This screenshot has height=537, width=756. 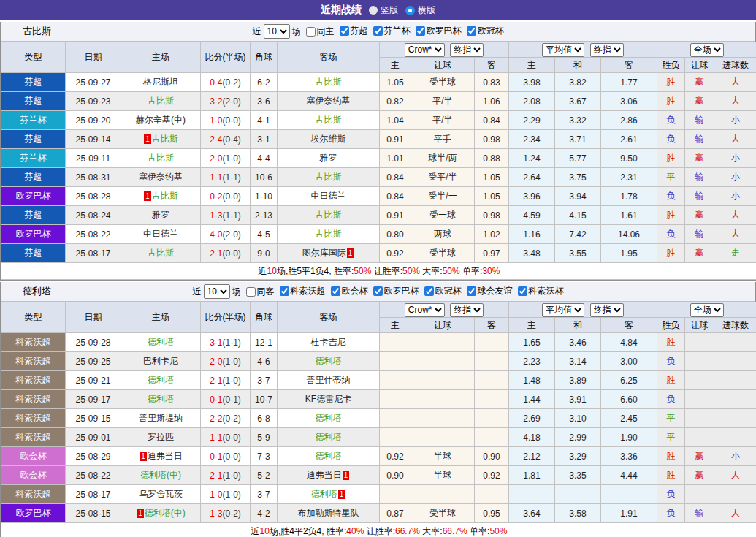 I want to click on odds-handicap: 半球, so click(x=443, y=476).